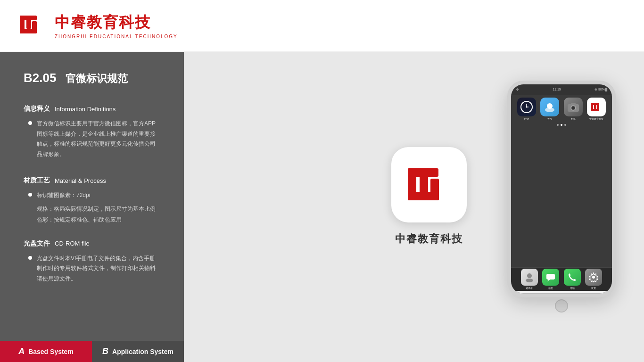 The width and height of the screenshot is (644, 362). I want to click on clock-icon, so click(527, 107).